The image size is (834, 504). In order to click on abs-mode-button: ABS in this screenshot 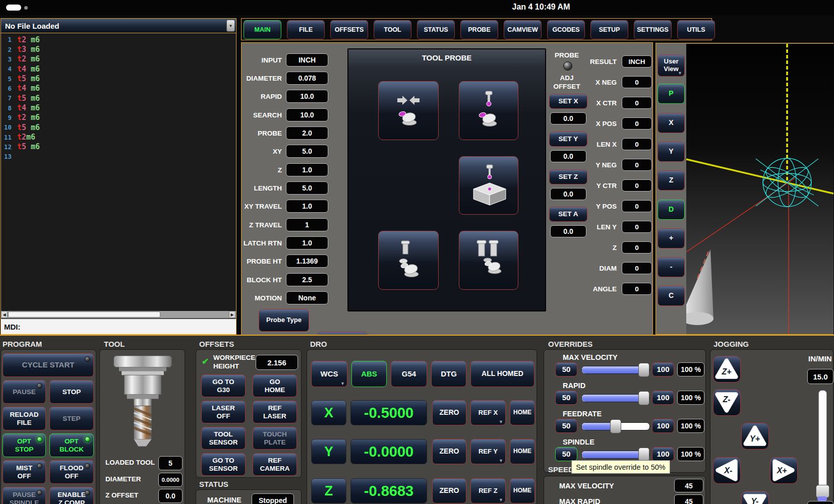, I will do `click(369, 374)`.